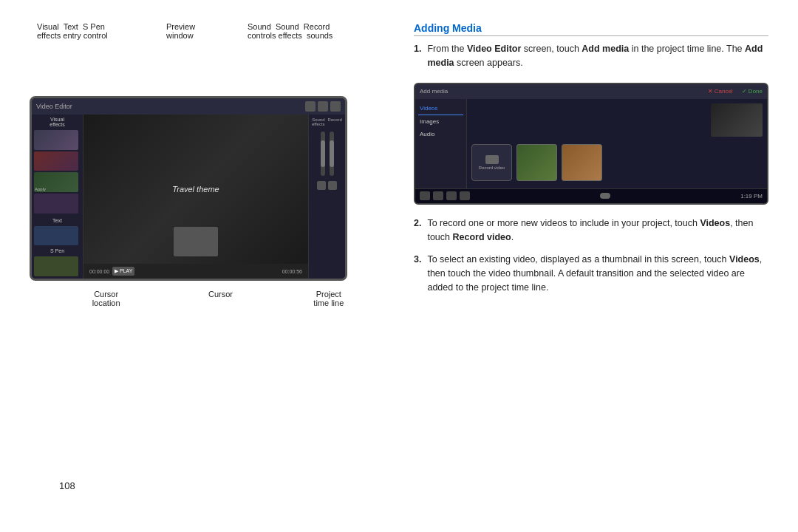  I want to click on label-visual-effects: Visual Text S Peneffects entry control, so click(72, 31).